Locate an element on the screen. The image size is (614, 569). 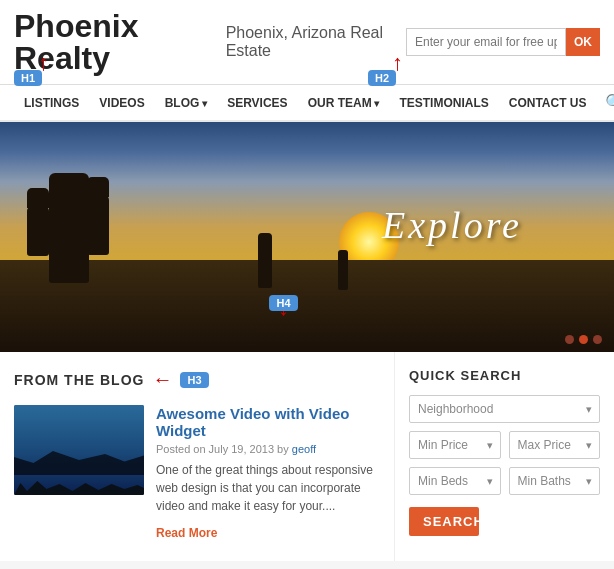
header-left: Phoenix Realty Phoenix, Arizona Real Est… is located at coordinates (210, 42).